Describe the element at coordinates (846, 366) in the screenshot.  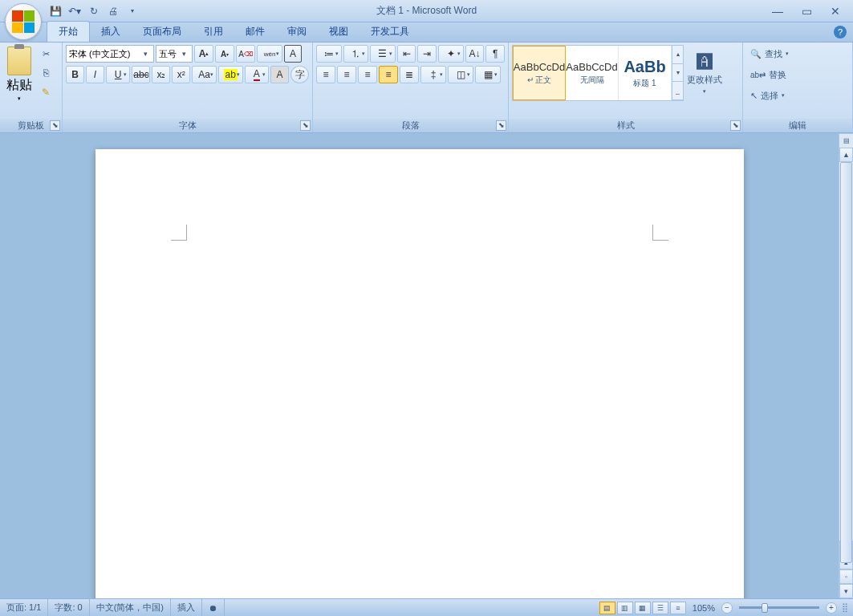
I see `vertical-scrollbar: ▤ ▲ ▼ ▴ ◦ ▾` at that location.